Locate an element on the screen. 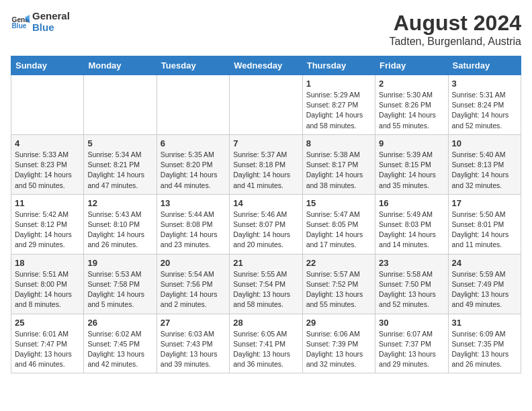  weekday-header-row: SundayMondayTuesdayWednesdayThursdayFrid… is located at coordinates (266, 66).